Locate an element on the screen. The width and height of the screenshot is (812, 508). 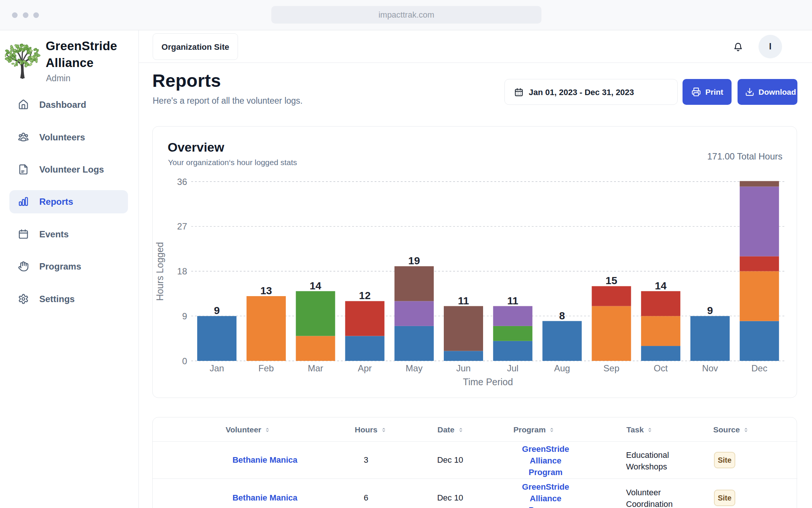
svg-text: May is located at coordinates (414, 368).